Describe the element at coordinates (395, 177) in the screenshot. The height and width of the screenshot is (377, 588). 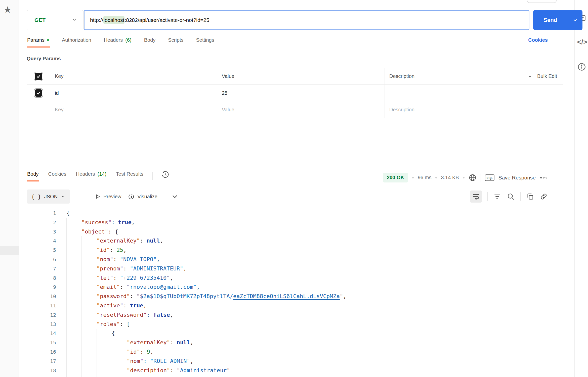
I see `status-badge: 200 OK` at that location.